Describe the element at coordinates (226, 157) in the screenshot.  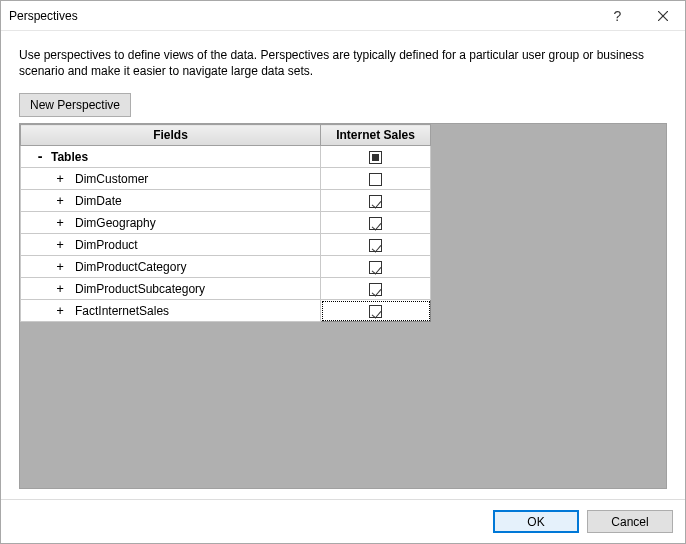
I see `tree-root-row: -Tables` at that location.